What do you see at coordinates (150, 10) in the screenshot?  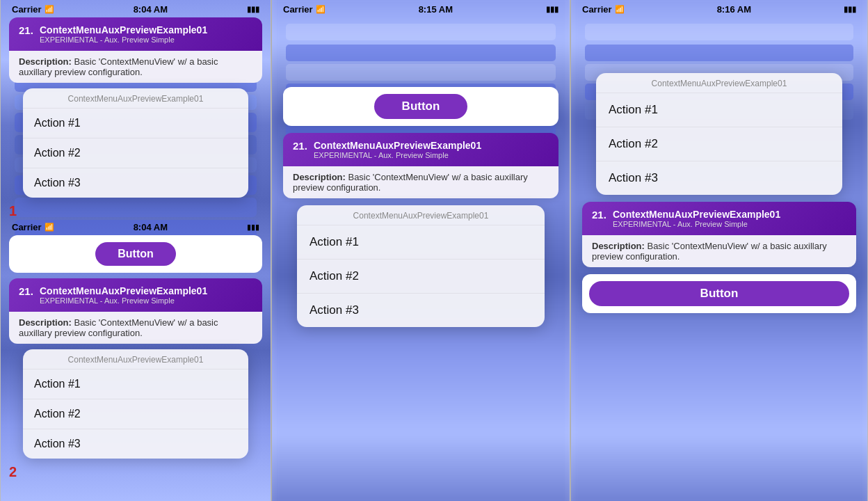 I see `time-label-1: 8:04 AM` at bounding box center [150, 10].